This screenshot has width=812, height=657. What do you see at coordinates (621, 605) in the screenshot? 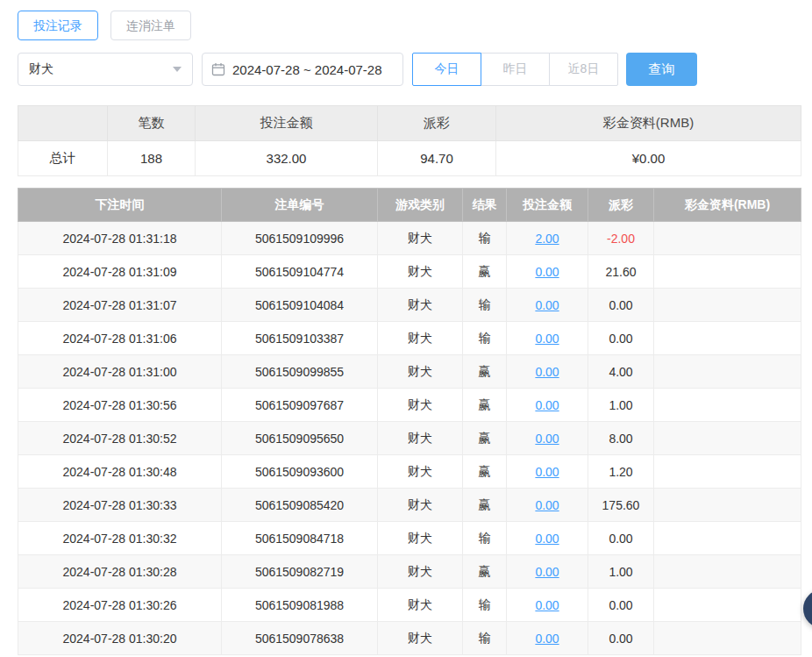
I see `payout-cell: 0.00` at bounding box center [621, 605].